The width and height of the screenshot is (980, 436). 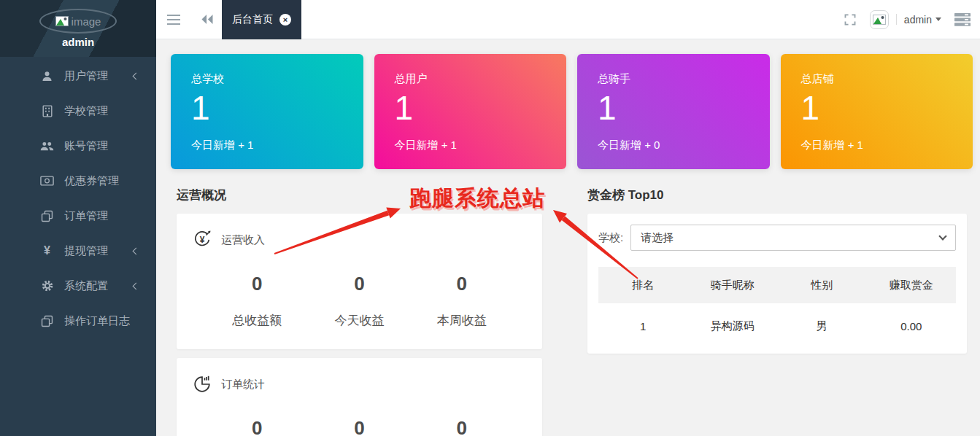 I want to click on sidebar-item-label: 优惠券管理, so click(x=92, y=181).